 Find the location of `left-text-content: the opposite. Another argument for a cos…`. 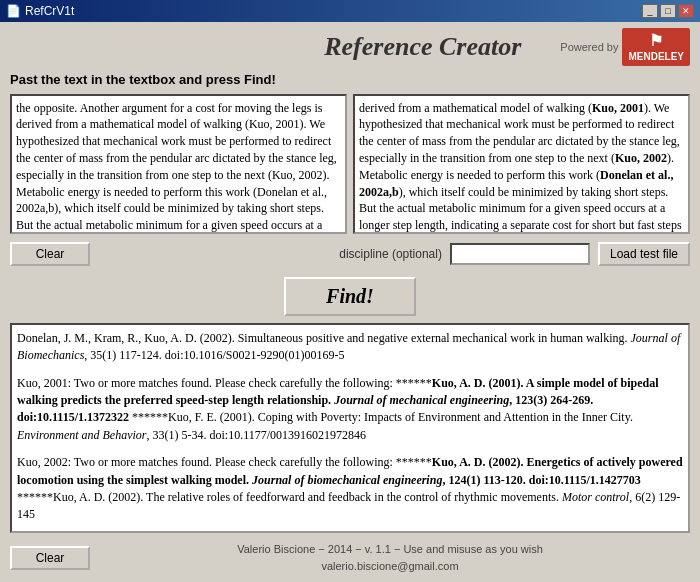

left-text-content: the opposite. Another argument for a cos… is located at coordinates (178, 168).